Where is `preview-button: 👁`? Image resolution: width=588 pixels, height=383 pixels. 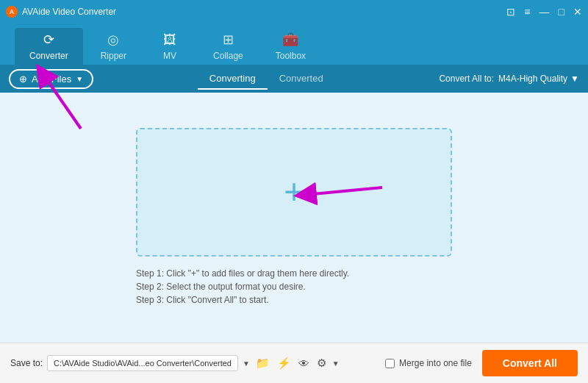 preview-button: 👁 is located at coordinates (304, 363).